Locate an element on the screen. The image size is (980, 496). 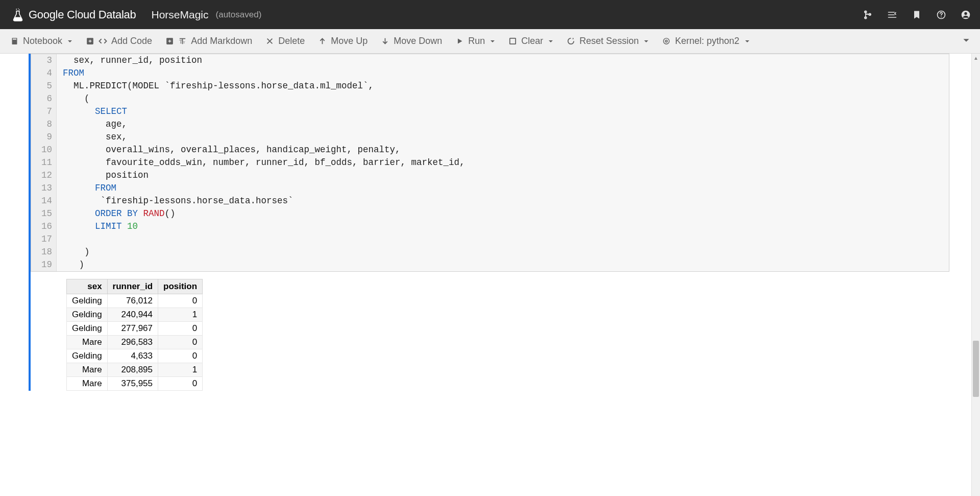
move-down-button: Move Down is located at coordinates (411, 41).